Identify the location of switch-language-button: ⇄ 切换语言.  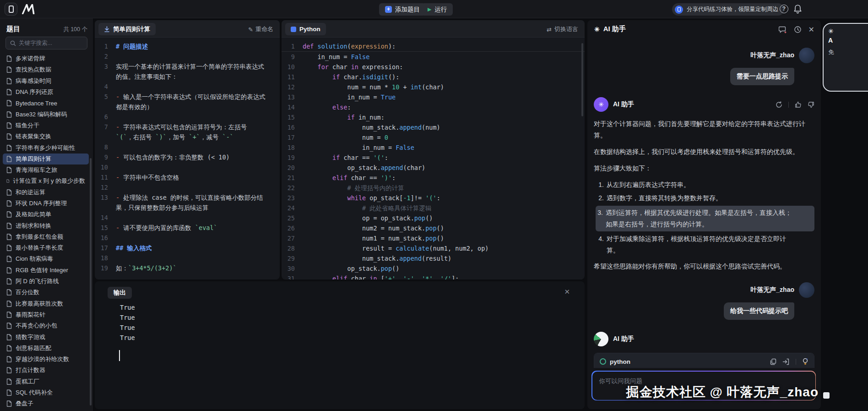
(562, 29).